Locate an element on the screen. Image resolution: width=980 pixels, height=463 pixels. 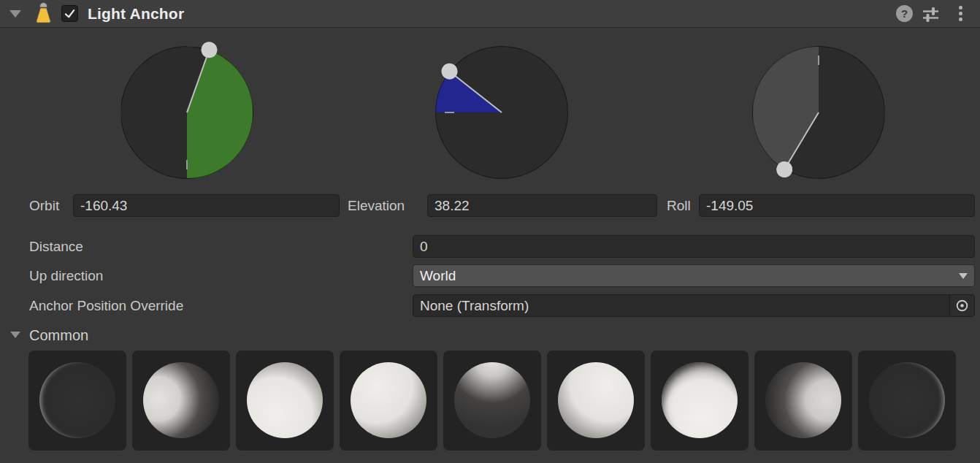
common-foldout-arrow-icon is located at coordinates (15, 334).